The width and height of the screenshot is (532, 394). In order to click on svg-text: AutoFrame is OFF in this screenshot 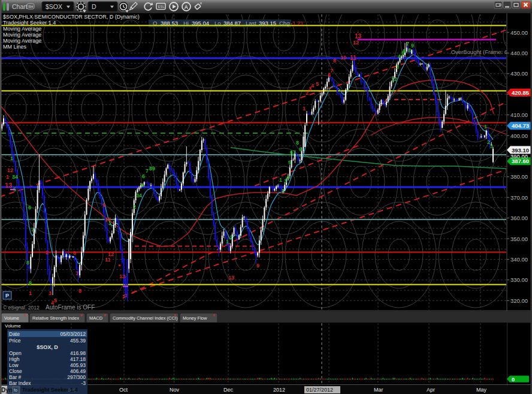, I will do `click(70, 307)`.